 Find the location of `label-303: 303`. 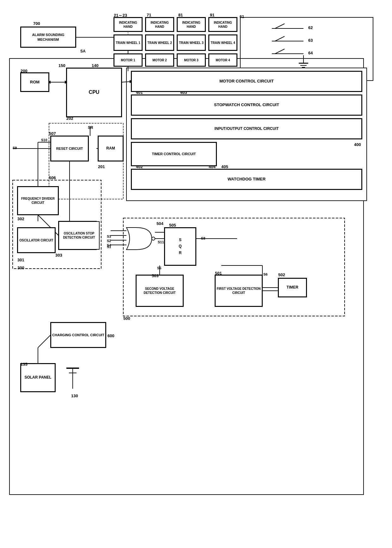

label-303: 303 is located at coordinates (59, 255).